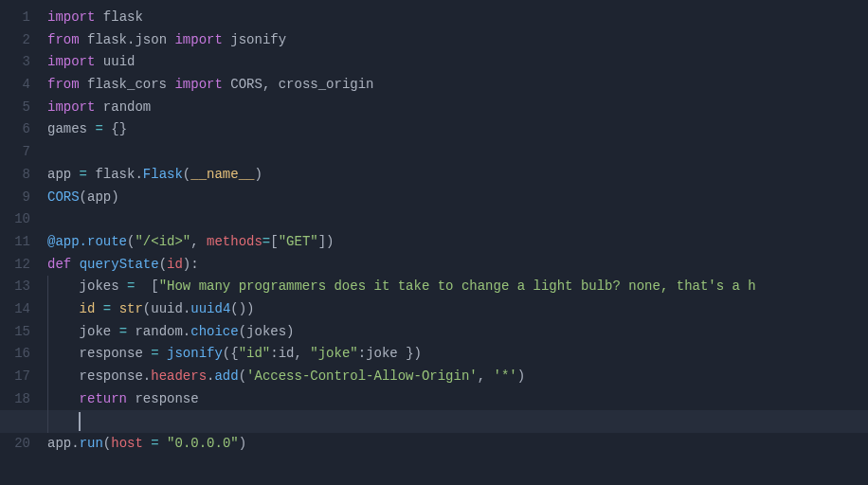  What do you see at coordinates (15, 242) in the screenshot?
I see `line-number: 11` at bounding box center [15, 242].